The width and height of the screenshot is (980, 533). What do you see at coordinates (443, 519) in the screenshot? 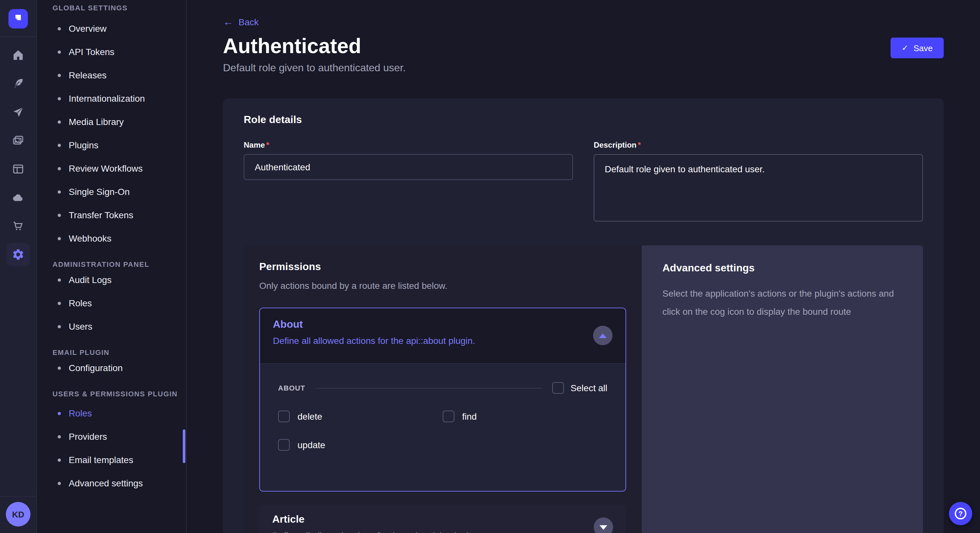
I see `accordion-article-title: Article` at bounding box center [443, 519].